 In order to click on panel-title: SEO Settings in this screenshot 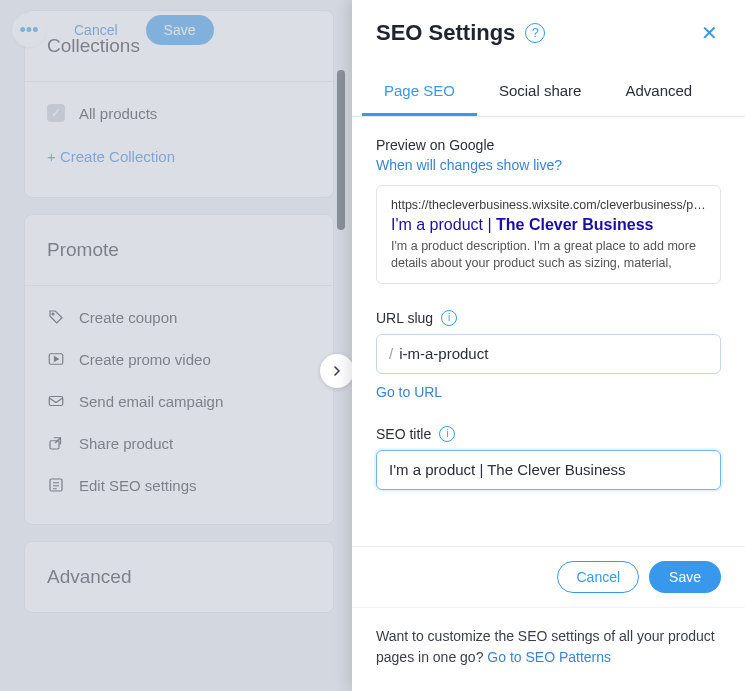, I will do `click(446, 33)`.